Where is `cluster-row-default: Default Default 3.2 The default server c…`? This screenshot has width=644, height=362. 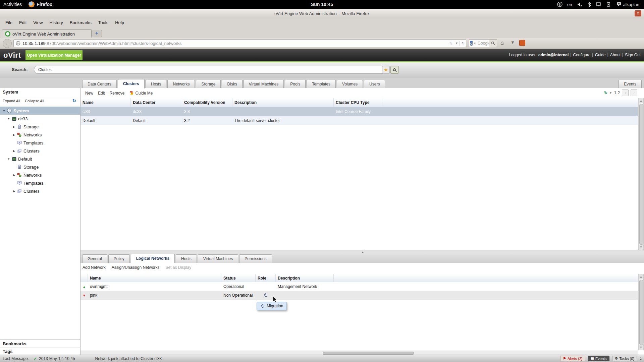 cluster-row-default: Default Default 3.2 The default server c… is located at coordinates (359, 121).